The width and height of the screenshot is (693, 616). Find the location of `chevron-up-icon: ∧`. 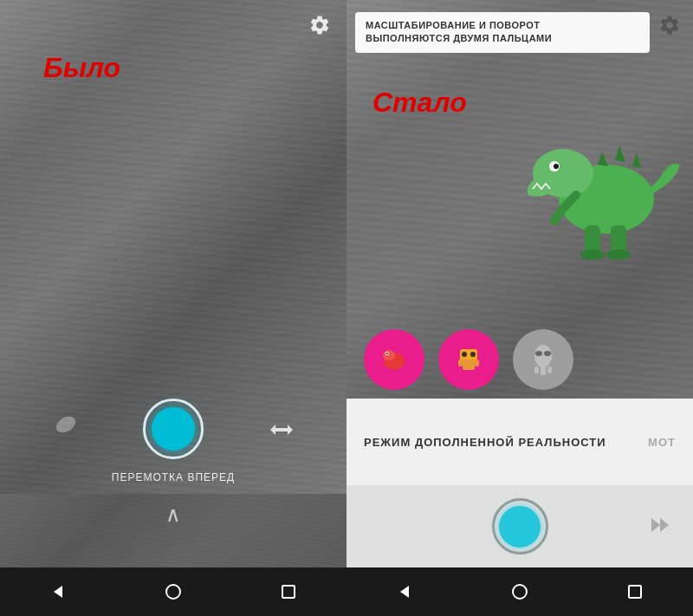

chevron-up-icon: ∧ is located at coordinates (173, 515).